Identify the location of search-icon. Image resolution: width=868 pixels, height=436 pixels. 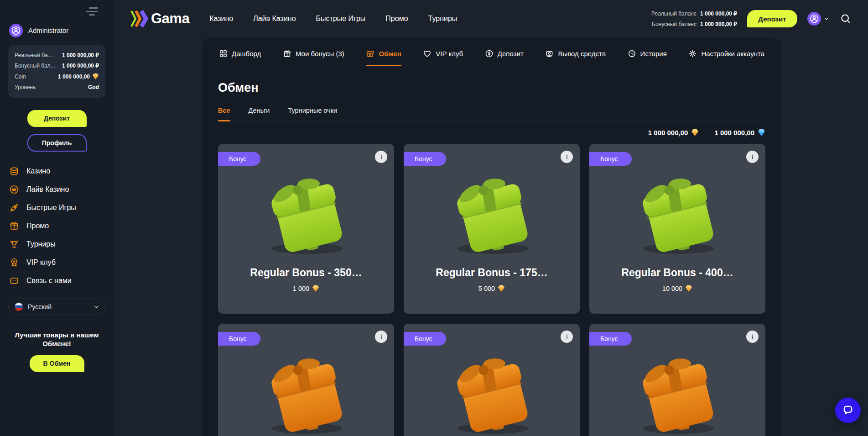
(846, 19).